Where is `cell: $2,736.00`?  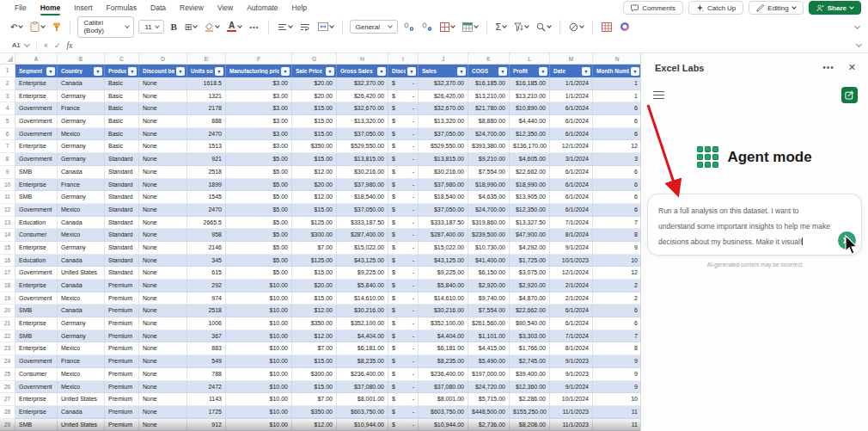 cell: $2,736.00 is located at coordinates (489, 425).